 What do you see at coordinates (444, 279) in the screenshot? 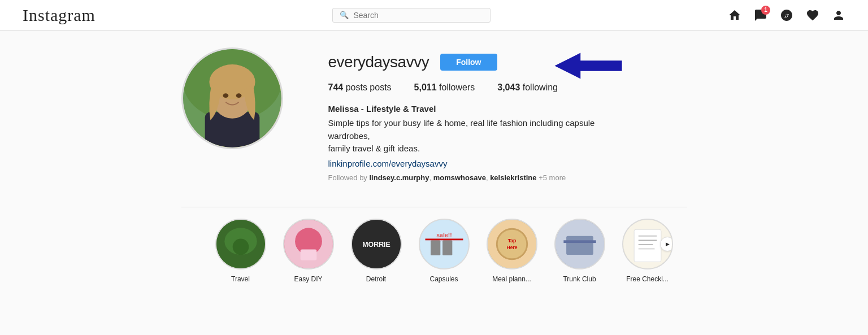
I see `story-label-capsules: Capsules` at bounding box center [444, 279].